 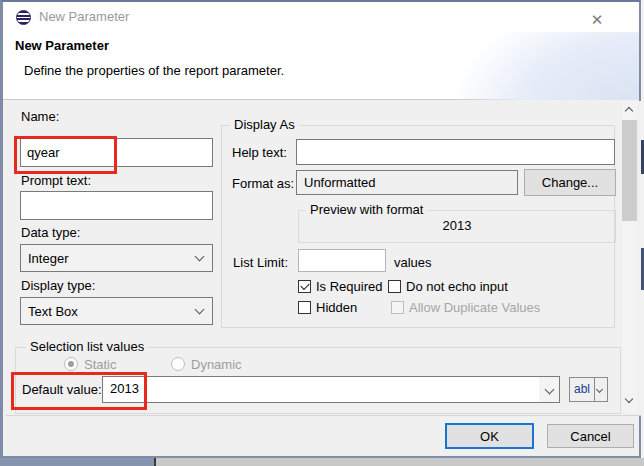 What do you see at coordinates (66, 155) in the screenshot?
I see `annotation-box-name` at bounding box center [66, 155].